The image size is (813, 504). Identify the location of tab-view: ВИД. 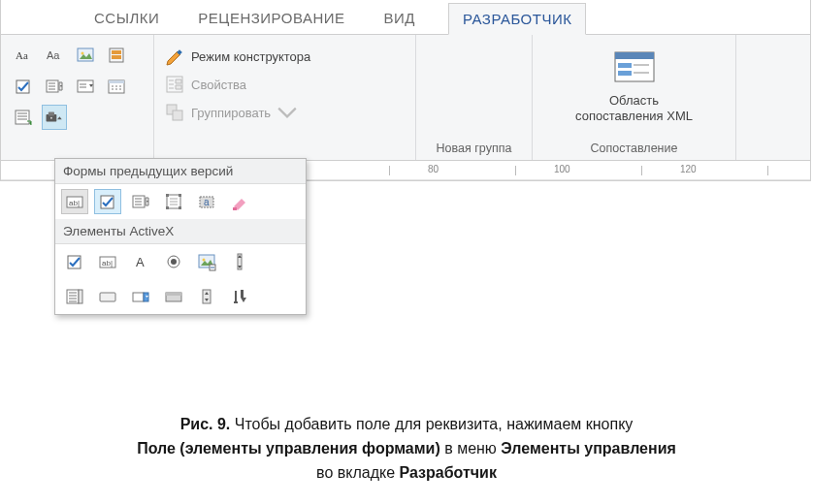
(400, 17).